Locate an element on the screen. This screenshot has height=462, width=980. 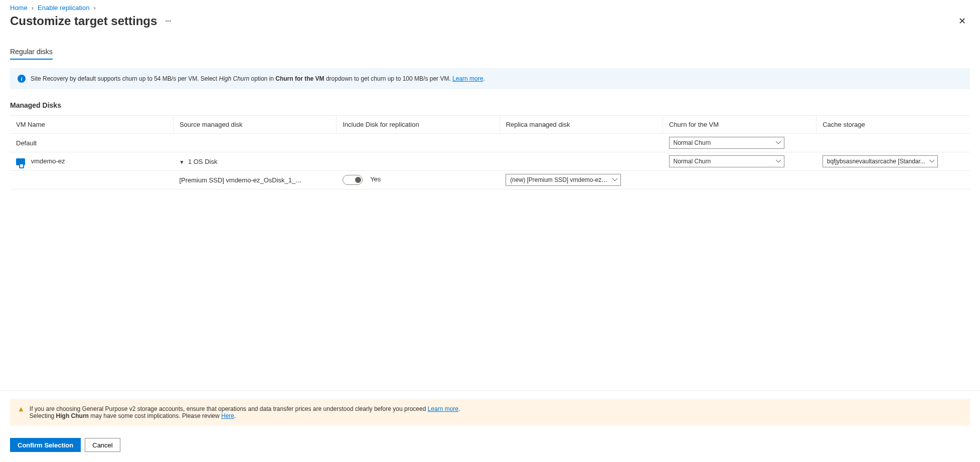
caret-down-icon: ▼ is located at coordinates (182, 162).